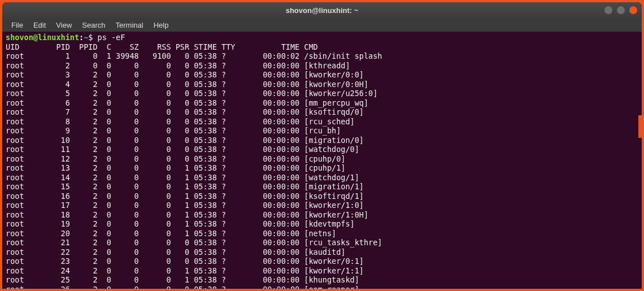  I want to click on ps-row: root 25 2 0 0 0 1 05:38 ? 00:00:00 [khun…, so click(182, 280).